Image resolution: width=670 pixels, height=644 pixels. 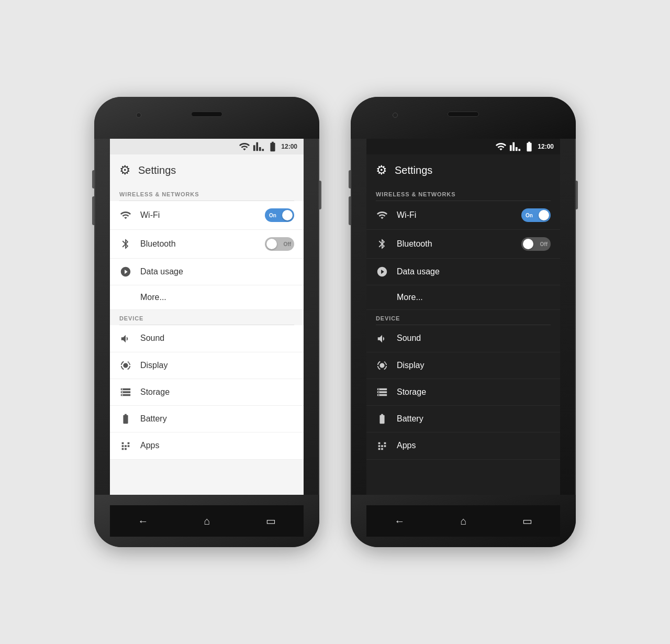 What do you see at coordinates (207, 521) in the screenshot?
I see `nav-bar-light: ← ⌂ ▭` at bounding box center [207, 521].